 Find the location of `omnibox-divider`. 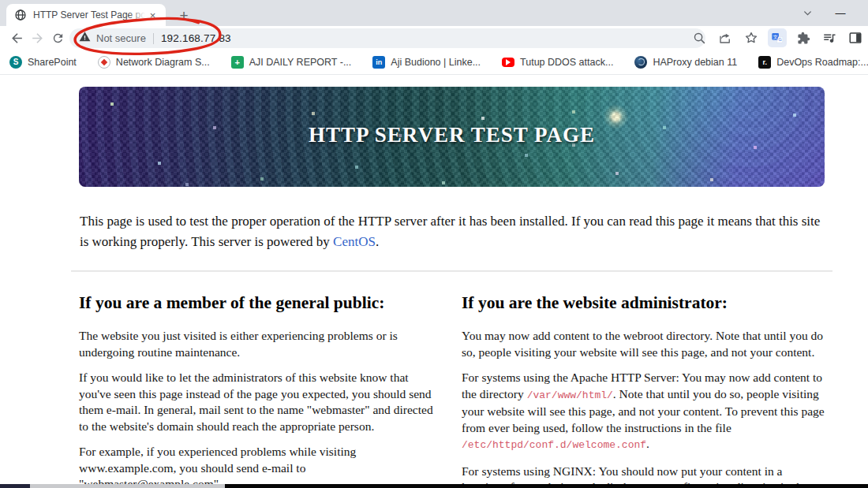

omnibox-divider is located at coordinates (153, 39).